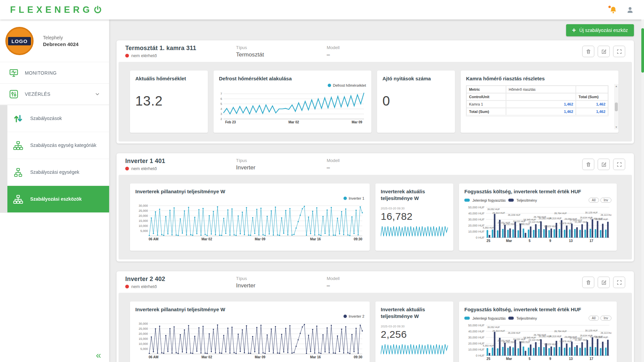  What do you see at coordinates (98, 355) in the screenshot?
I see `sidebar-collapse-button: «` at bounding box center [98, 355].